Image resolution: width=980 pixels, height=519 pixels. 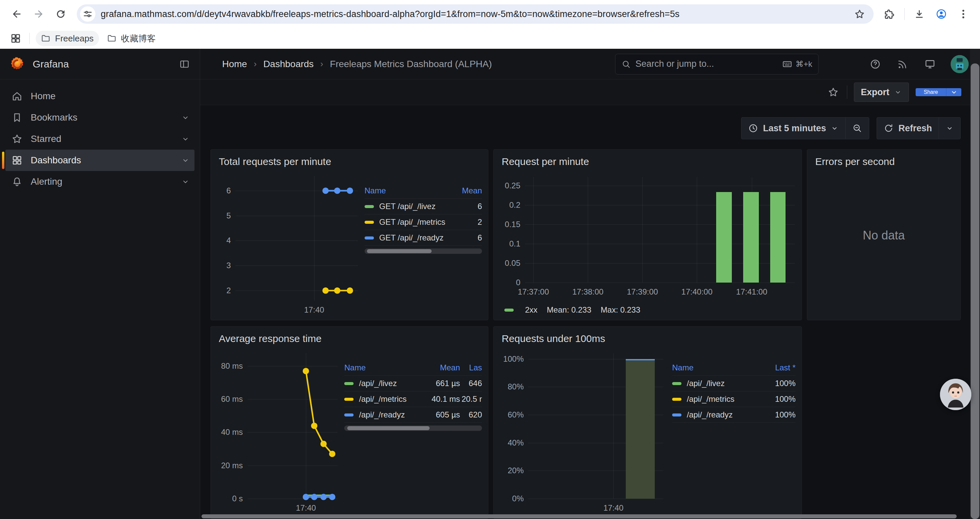 What do you see at coordinates (413, 399) in the screenshot?
I see `legend-row: /api/_/metrics40.1 ms20.5 r` at bounding box center [413, 399].